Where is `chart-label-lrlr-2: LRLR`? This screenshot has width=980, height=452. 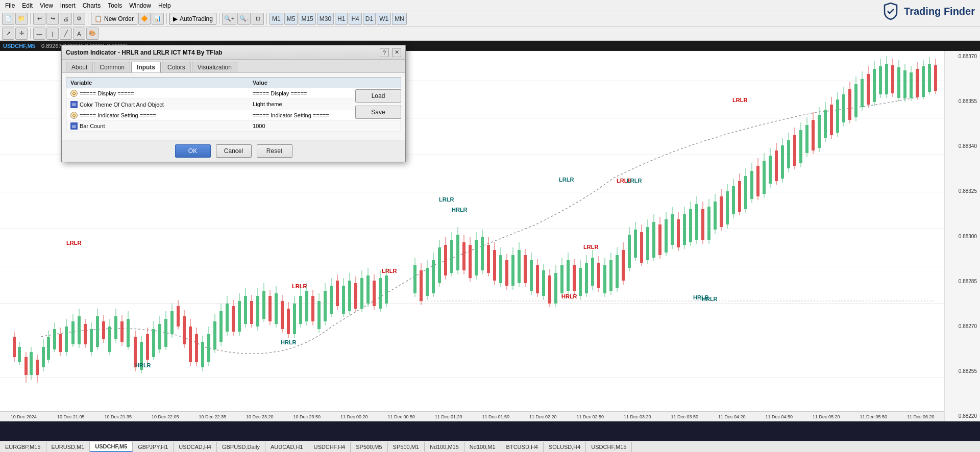
chart-label-lrlr-2: LRLR is located at coordinates (299, 286).